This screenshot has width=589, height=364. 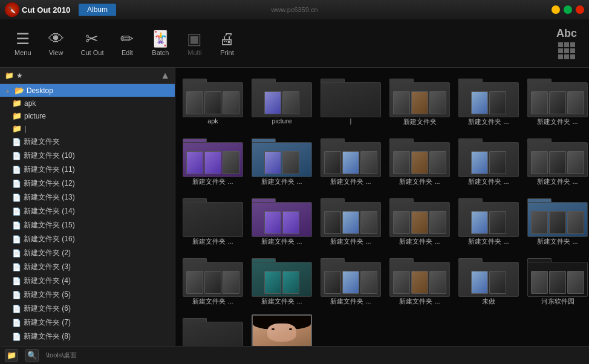 What do you see at coordinates (420, 161) in the screenshot?
I see `file-item-9: 新建文件夹 ...` at bounding box center [420, 161].